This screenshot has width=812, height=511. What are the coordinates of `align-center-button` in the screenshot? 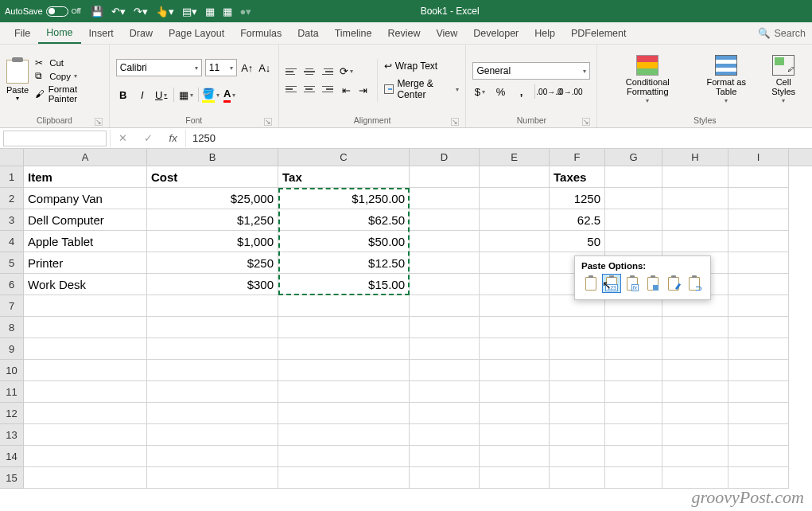 It's located at (309, 89).